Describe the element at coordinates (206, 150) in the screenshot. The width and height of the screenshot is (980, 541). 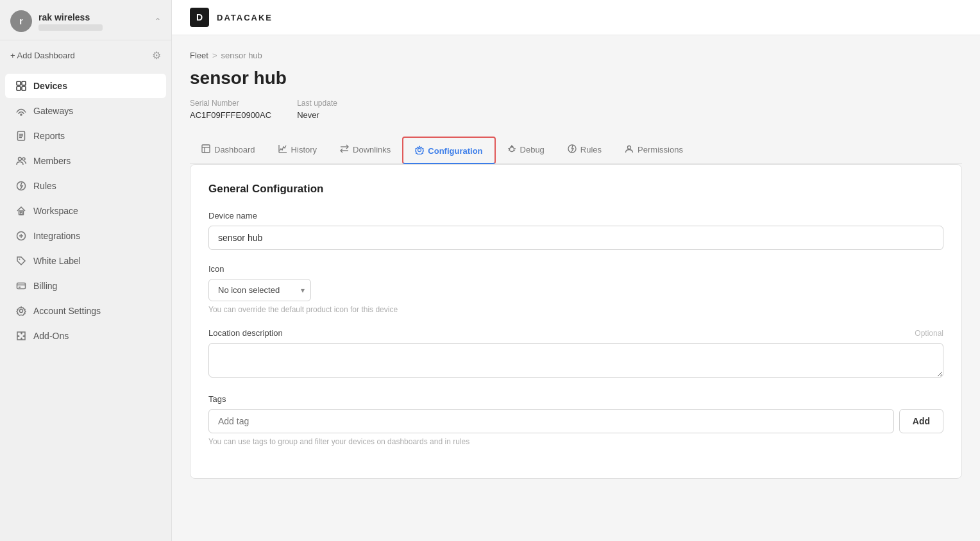
I see `table-icon` at that location.